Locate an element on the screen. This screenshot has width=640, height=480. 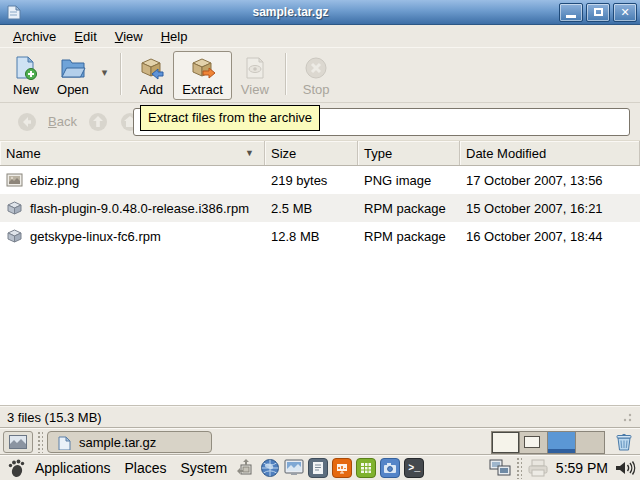
workspace-window-outline is located at coordinates (532, 442).